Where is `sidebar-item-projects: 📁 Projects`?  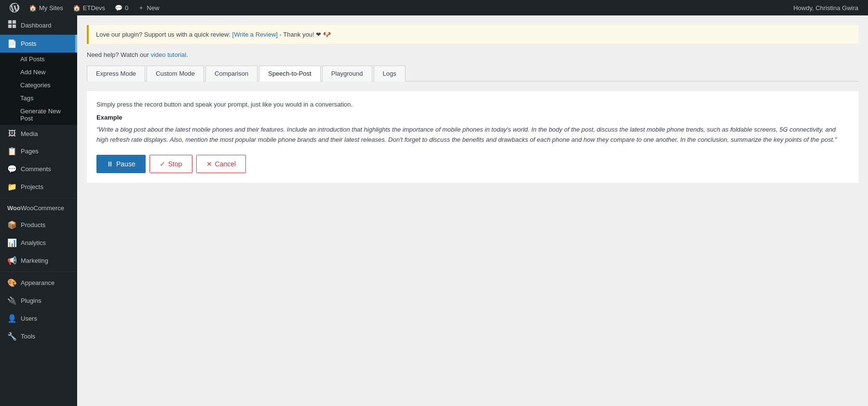
sidebar-item-projects: 📁 Projects is located at coordinates (39, 187).